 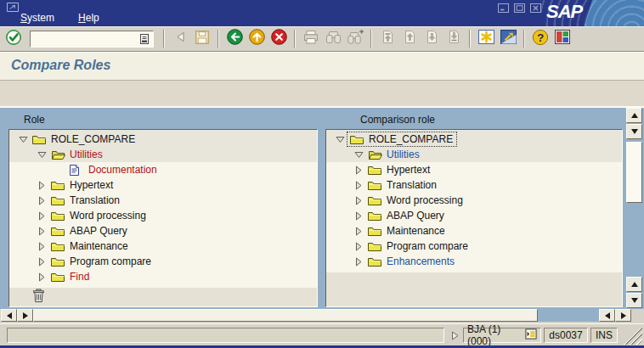 What do you see at coordinates (84, 139) in the screenshot?
I see `tree-node: ROLE_COMPARE` at bounding box center [84, 139].